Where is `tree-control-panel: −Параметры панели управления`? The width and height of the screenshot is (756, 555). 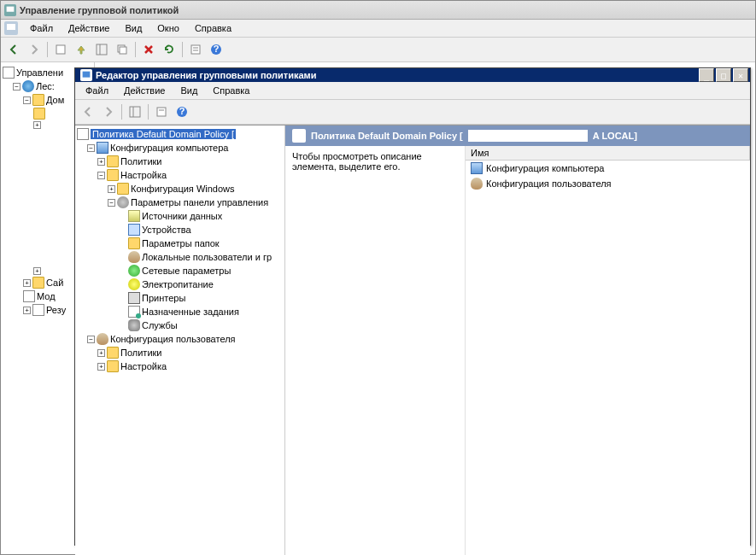 tree-control-panel: −Параметры панели управления is located at coordinates (195, 202).